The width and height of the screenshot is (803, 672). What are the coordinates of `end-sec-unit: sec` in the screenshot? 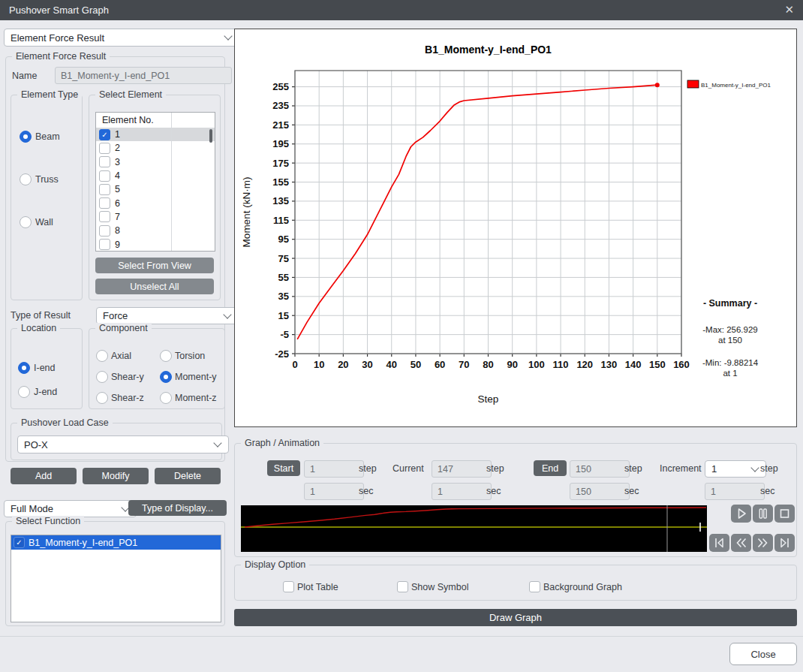 It's located at (632, 491).